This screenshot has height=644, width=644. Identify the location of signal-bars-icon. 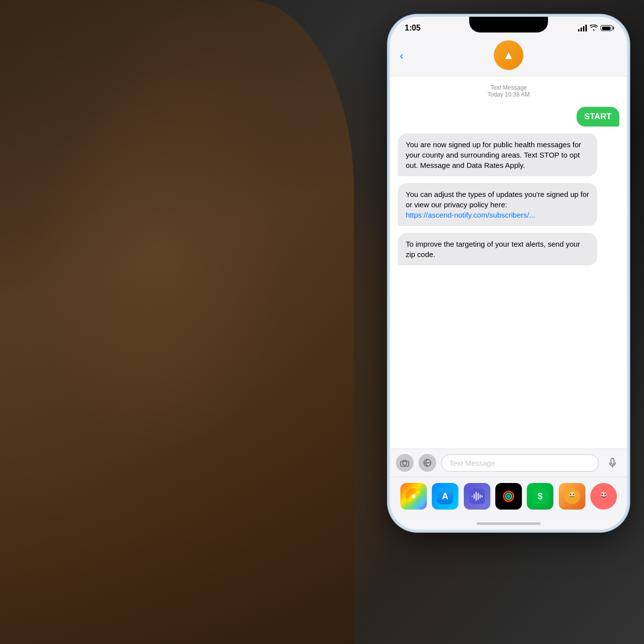
(582, 28).